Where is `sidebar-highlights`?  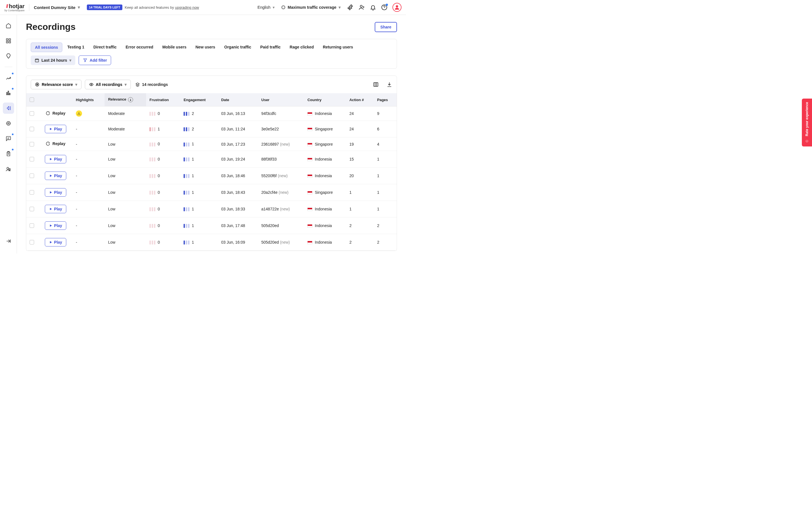
sidebar-highlights is located at coordinates (8, 56).